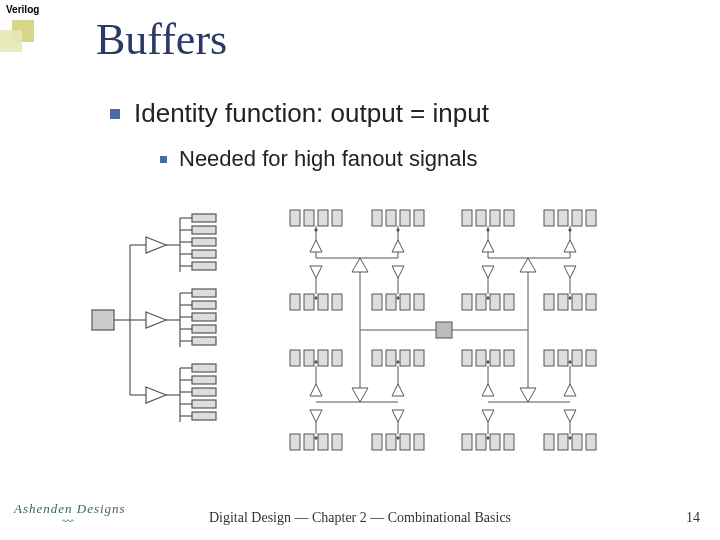  What do you see at coordinates (328, 159) in the screenshot?
I see `bullet2-text: Needed for high fanout signals` at bounding box center [328, 159].